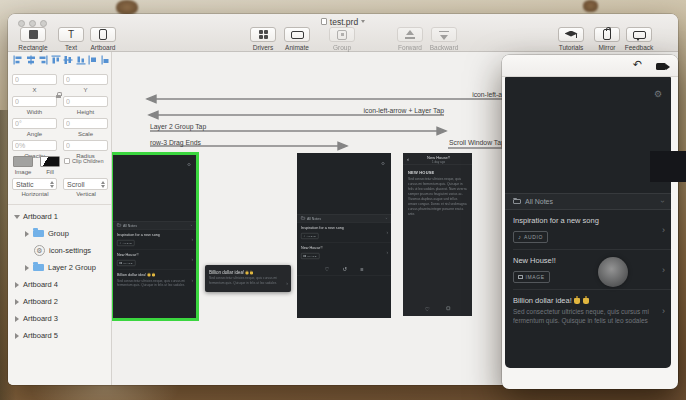  I want to click on opacity-input, so click(34, 146).